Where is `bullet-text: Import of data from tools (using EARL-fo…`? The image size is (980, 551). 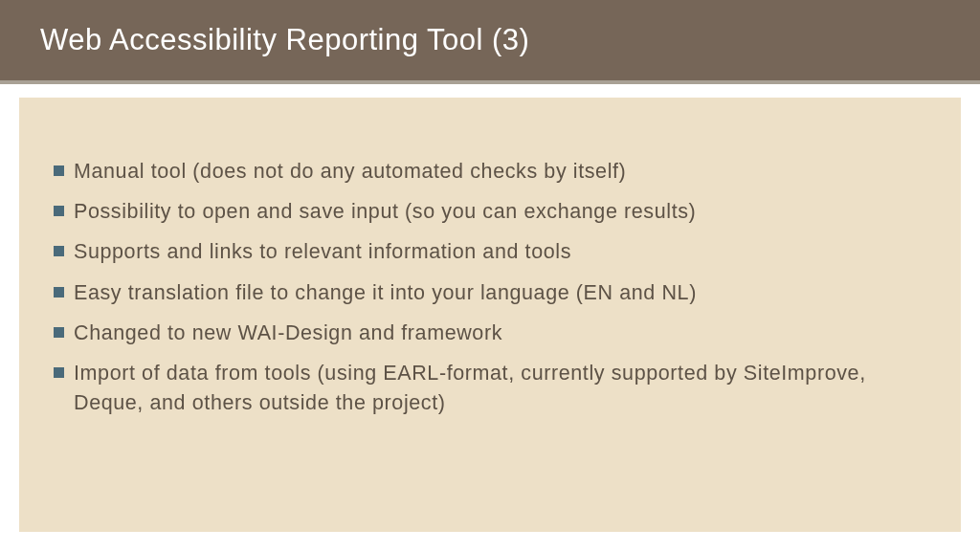
bullet-text: Import of data from tools (using EARL-fo… is located at coordinates (501, 388).